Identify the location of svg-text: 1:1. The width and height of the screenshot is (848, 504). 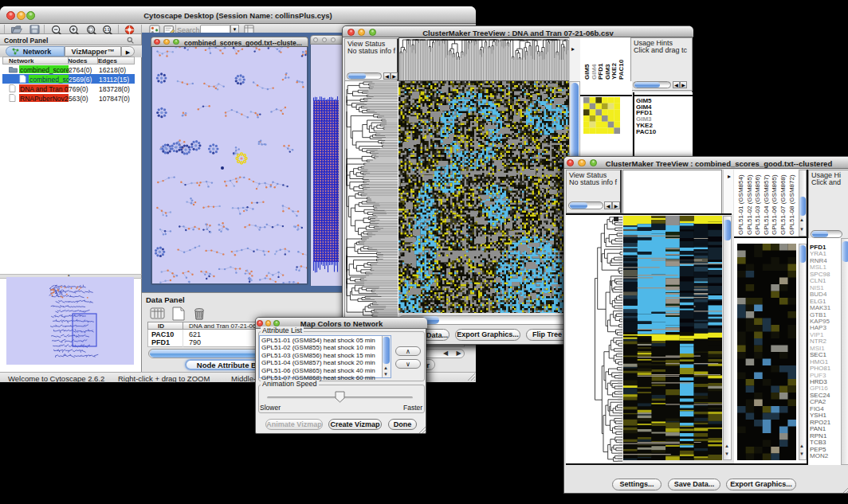
(107, 30).